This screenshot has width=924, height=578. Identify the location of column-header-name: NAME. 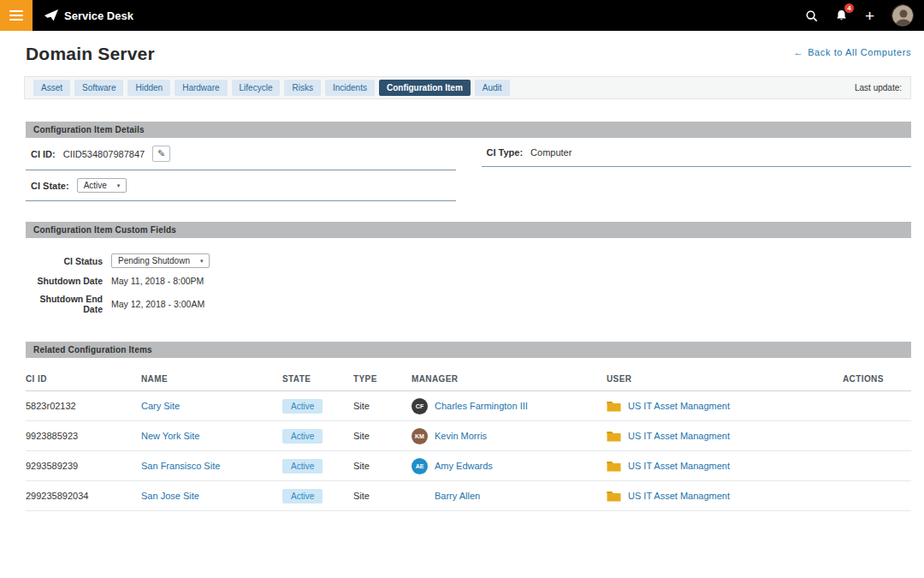
(212, 378).